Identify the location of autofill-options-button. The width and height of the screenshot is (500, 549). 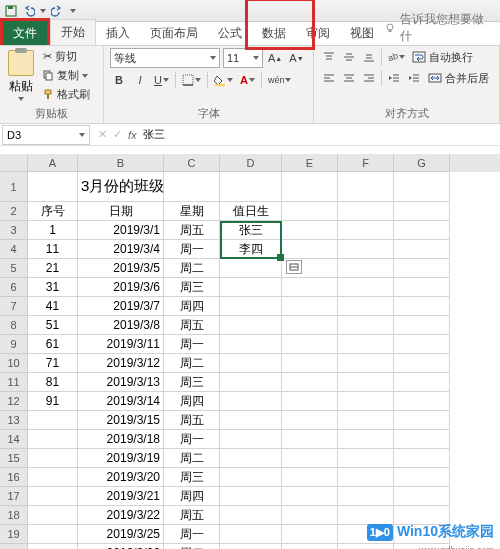
(294, 267).